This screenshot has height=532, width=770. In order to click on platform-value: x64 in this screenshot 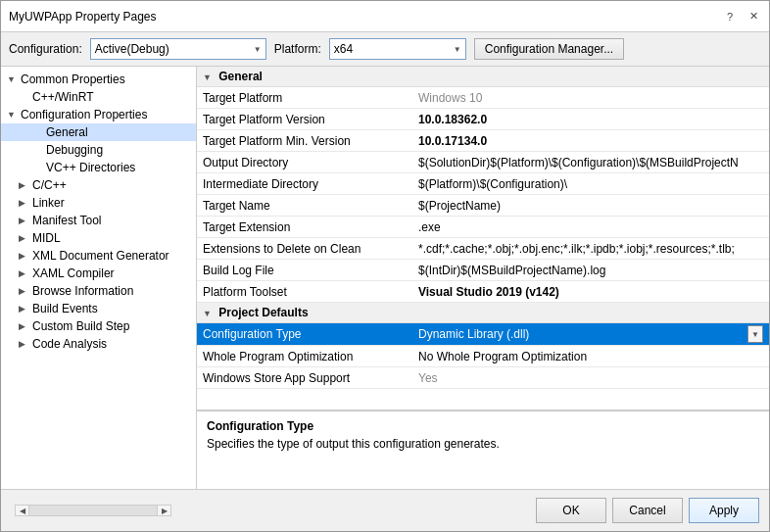, I will do `click(392, 49)`.